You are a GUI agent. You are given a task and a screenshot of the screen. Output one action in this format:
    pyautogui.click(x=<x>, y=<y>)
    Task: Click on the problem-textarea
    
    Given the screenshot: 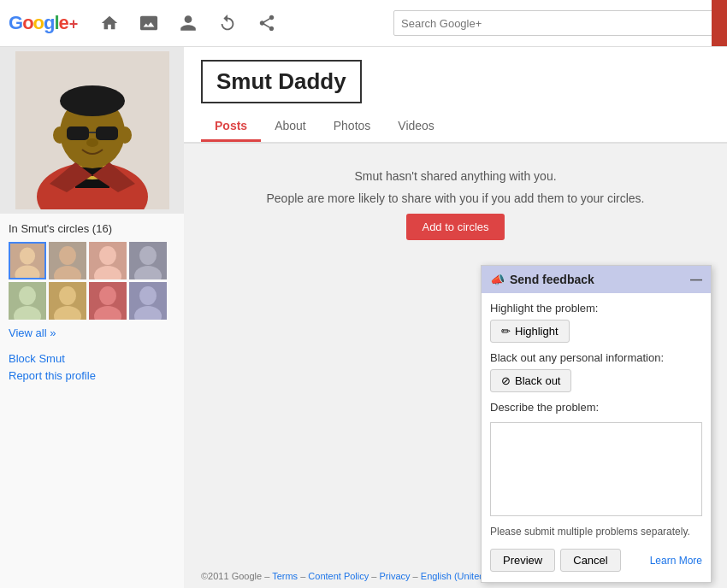 What is the action you would take?
    pyautogui.click(x=596, y=469)
    